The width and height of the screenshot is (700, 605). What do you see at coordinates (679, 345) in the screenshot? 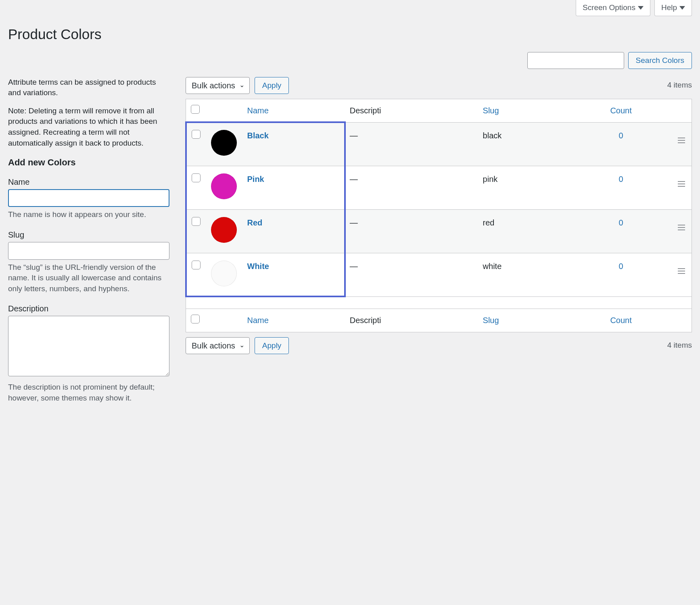
I see `item-count-bottom: 4 items` at bounding box center [679, 345].